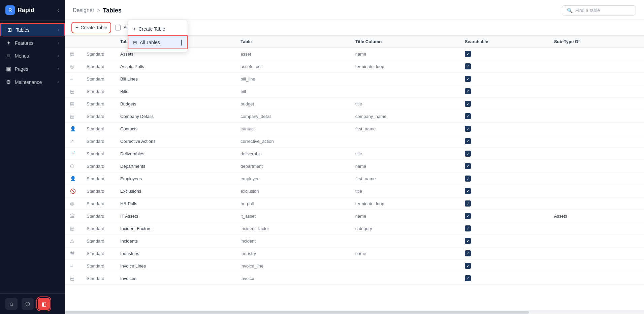  I want to click on col-table: Table, so click(292, 42).